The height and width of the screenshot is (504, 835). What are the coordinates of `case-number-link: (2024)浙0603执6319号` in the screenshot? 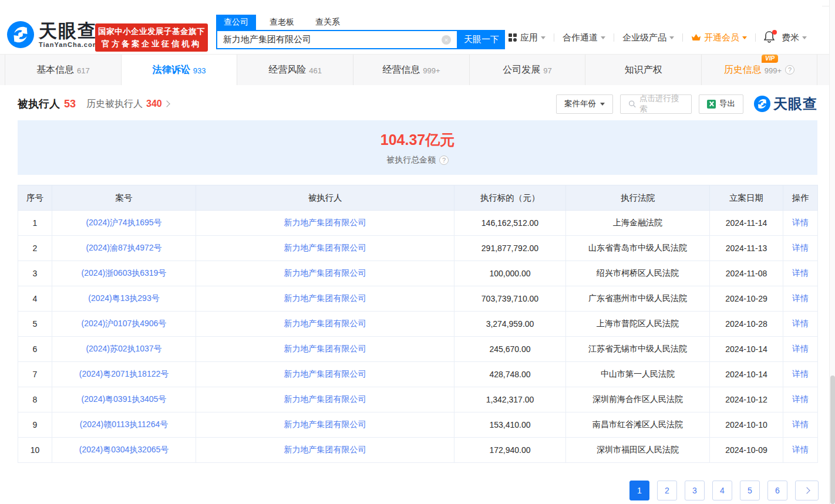 It's located at (124, 273).